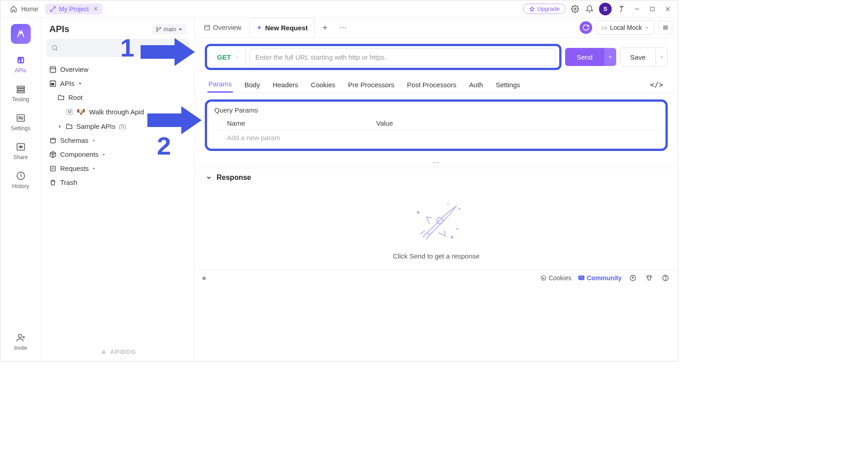  Describe the element at coordinates (21, 34) in the screenshot. I see `app-logo` at that location.